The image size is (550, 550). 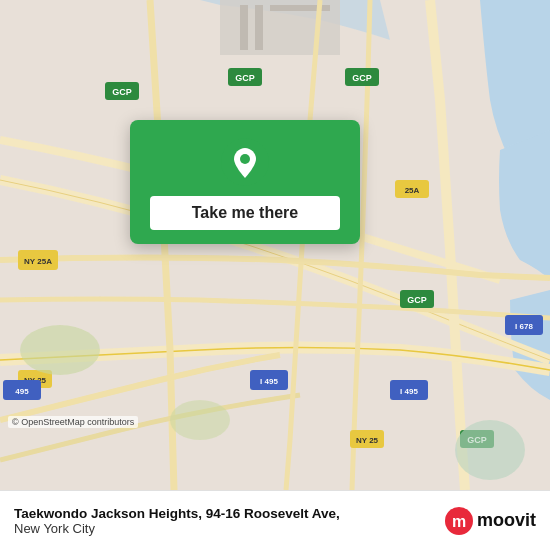 What do you see at coordinates (245, 162) in the screenshot?
I see `location-pin-icon` at bounding box center [245, 162].